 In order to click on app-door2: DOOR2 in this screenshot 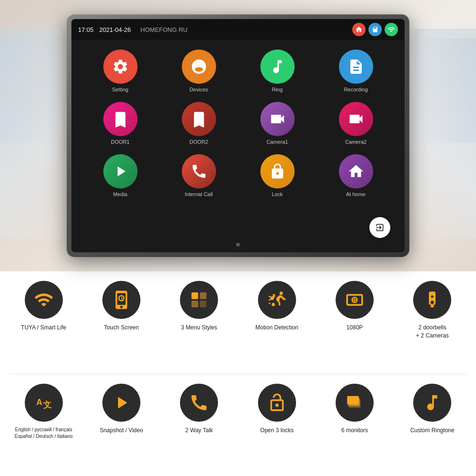, I will do `click(199, 123)`.